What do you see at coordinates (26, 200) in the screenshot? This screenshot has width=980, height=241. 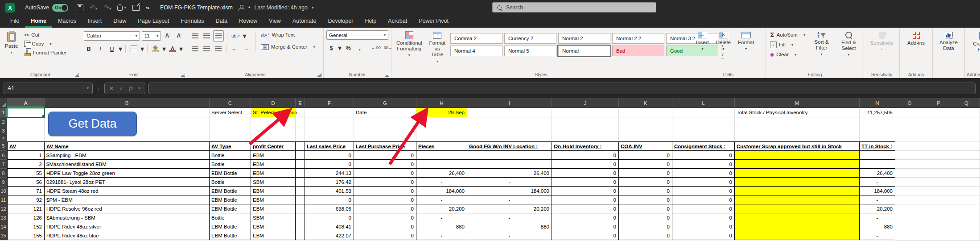 I see `cell-A11: 92` at bounding box center [26, 200].